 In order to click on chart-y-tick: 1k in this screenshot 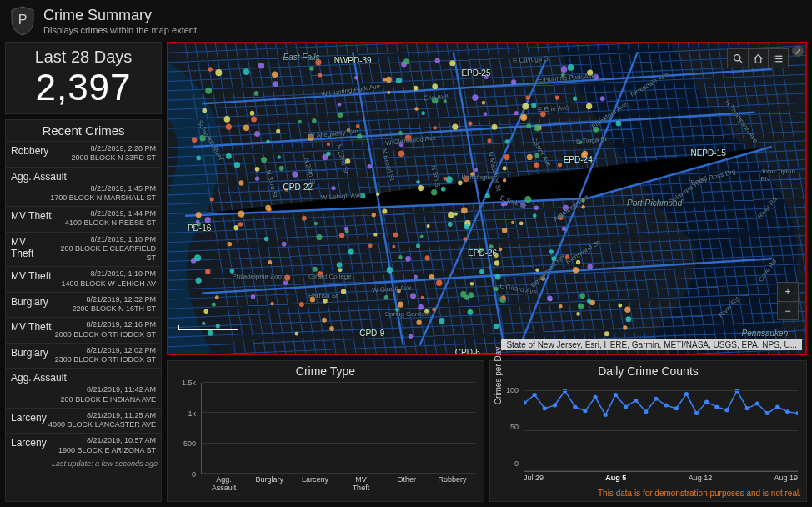, I will do `click(192, 414)`.